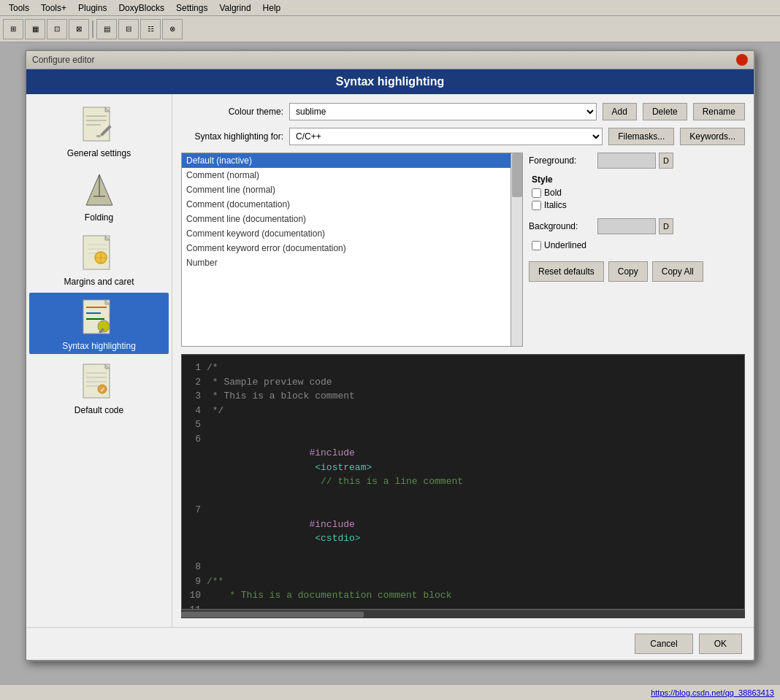  I want to click on code-line-10: 10 * This is a documentation comment blo…, so click(463, 596).